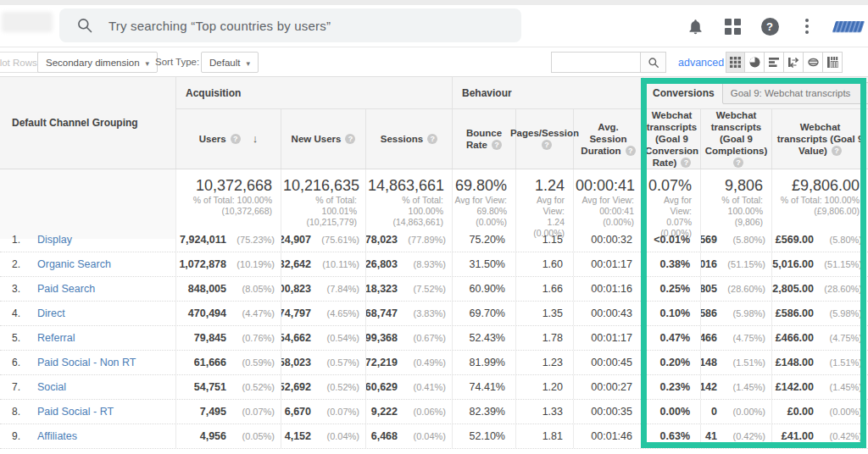 The image size is (868, 454). Describe the element at coordinates (784, 63) in the screenshot. I see `view-toggle-group` at that location.